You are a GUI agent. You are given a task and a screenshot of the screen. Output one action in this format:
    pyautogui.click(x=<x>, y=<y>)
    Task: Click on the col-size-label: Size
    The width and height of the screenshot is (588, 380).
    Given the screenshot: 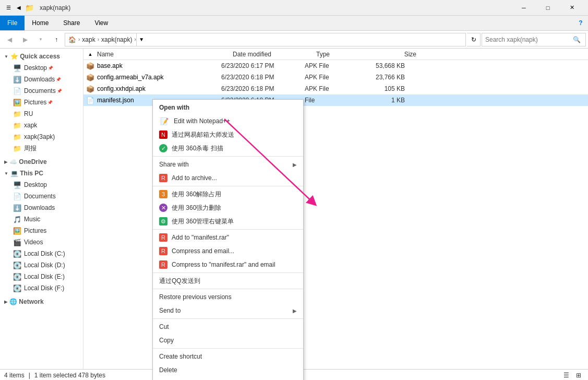 What is the action you would take?
    pyautogui.click(x=410, y=54)
    